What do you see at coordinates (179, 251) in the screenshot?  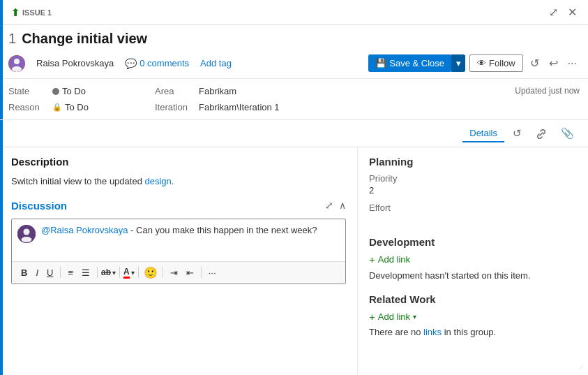 I see `comment-area: @Raisa Pokrovskaya - Can you make this h…` at bounding box center [179, 251].